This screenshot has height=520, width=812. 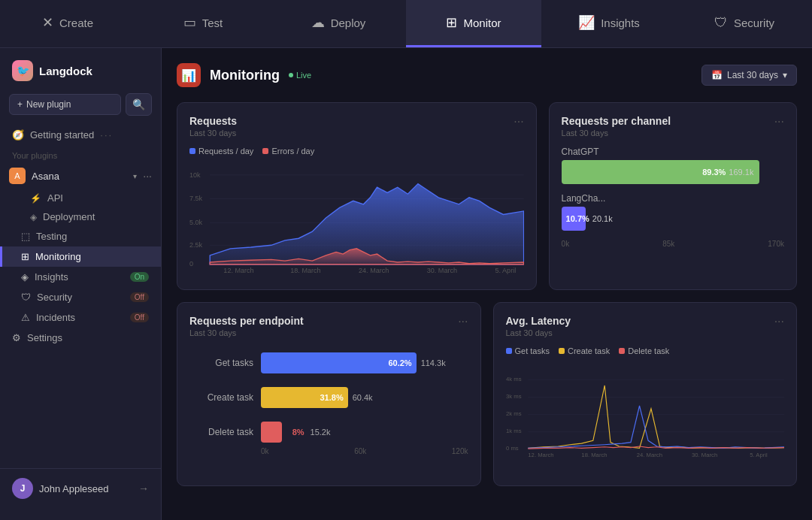 I want to click on latency-chart-card: Avg. Latency Last 30 days ··· Get tasks …, so click(x=645, y=394).